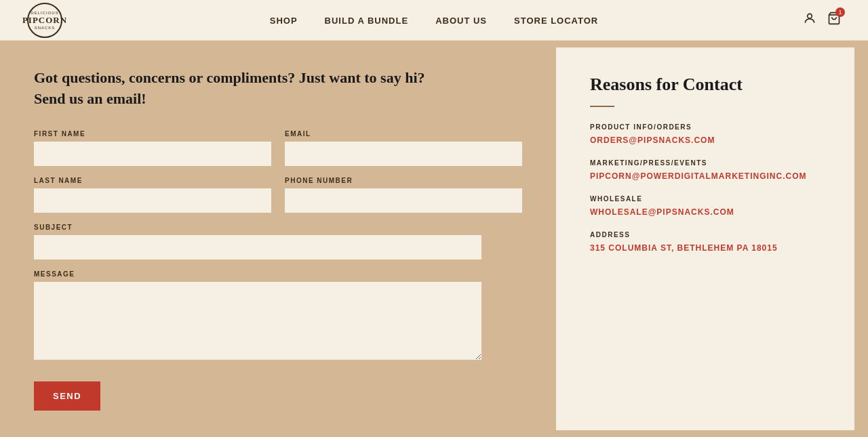  I want to click on first-name-group: FIRST NAME, so click(153, 148).